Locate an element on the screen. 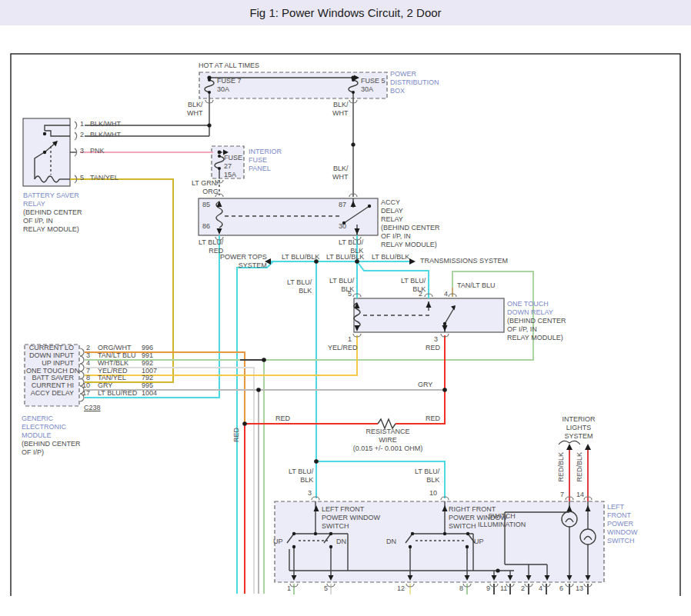 The width and height of the screenshot is (691, 616). accy-p30: 30 is located at coordinates (342, 226).